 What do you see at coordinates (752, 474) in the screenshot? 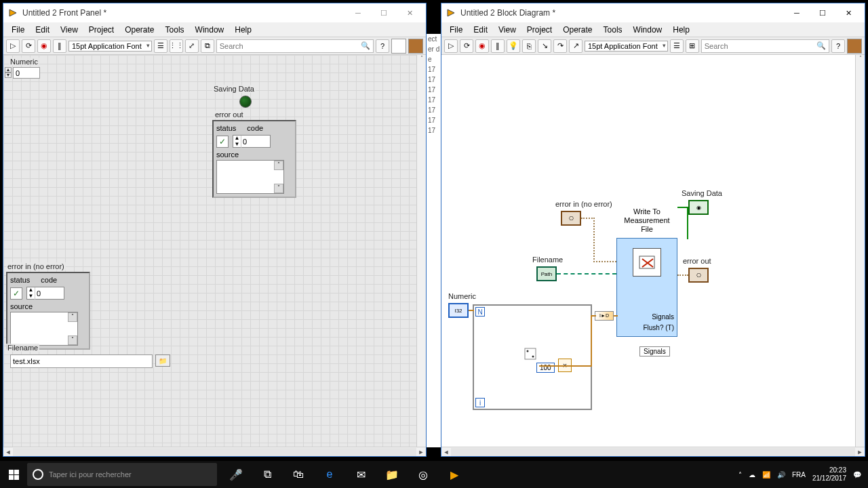
I see `onedrive-icon: ☁` at bounding box center [752, 474].